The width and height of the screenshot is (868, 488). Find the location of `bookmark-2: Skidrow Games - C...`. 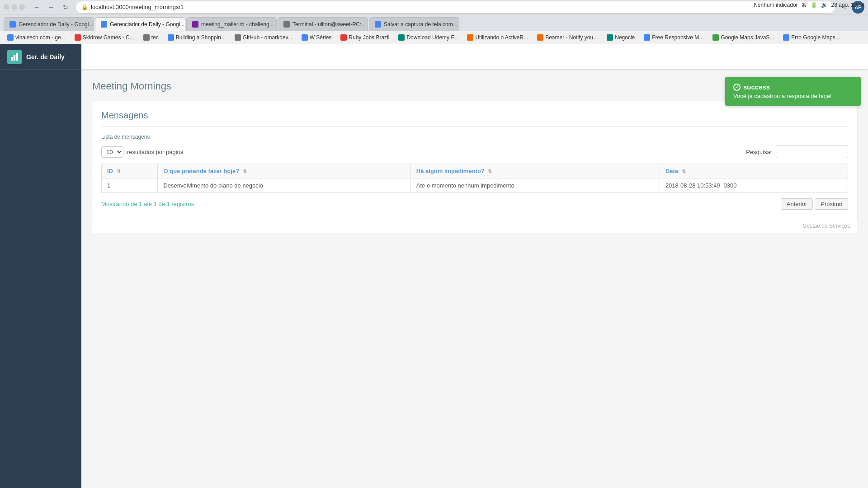

bookmark-2: Skidrow Games - C... is located at coordinates (104, 38).